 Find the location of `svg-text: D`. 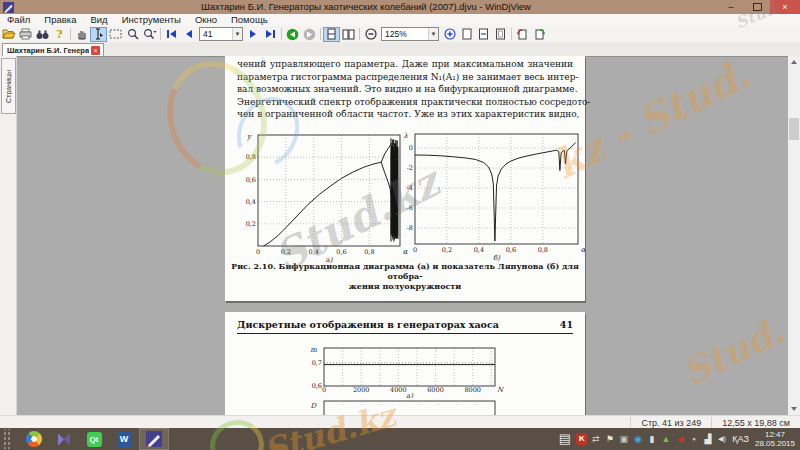

svg-text: D is located at coordinates (314, 406).